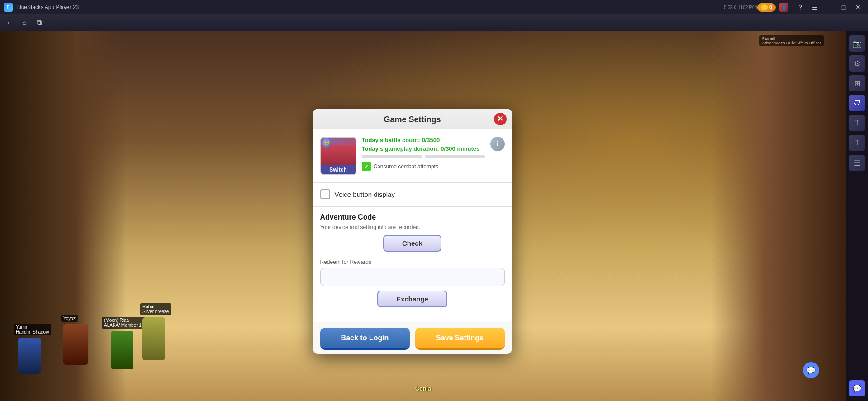  What do you see at coordinates (413, 231) in the screenshot?
I see `game-settings-dialog: Game Settings ✕ 😼 Switch Today's battle …` at bounding box center [413, 231].